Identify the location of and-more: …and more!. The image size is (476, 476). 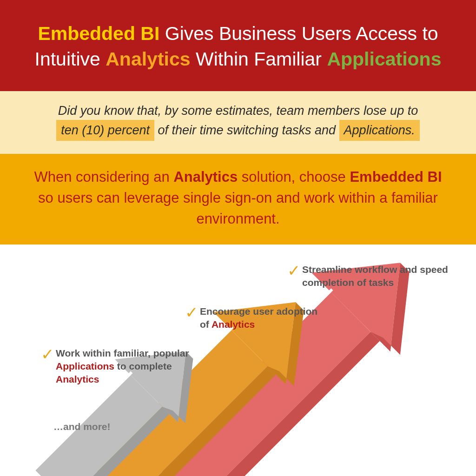
(82, 427).